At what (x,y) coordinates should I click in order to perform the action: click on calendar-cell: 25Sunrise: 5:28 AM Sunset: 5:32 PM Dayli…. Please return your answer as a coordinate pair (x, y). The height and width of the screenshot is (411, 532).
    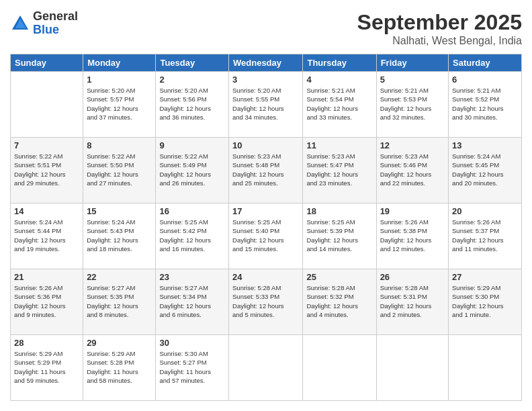
    Looking at the image, I should click on (340, 302).